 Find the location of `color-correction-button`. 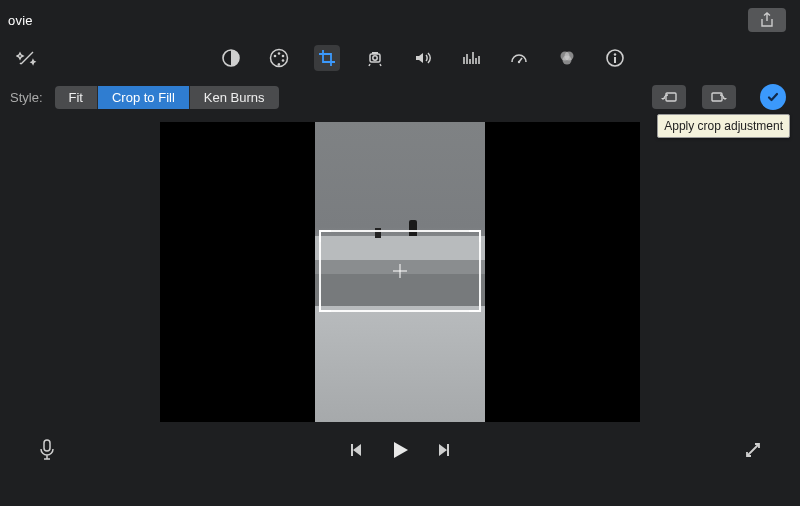

color-correction-button is located at coordinates (567, 58).